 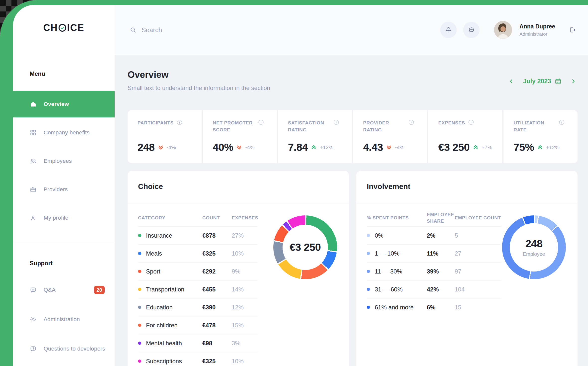 I want to click on sidebar-item-employees: Employees, so click(x=64, y=161).